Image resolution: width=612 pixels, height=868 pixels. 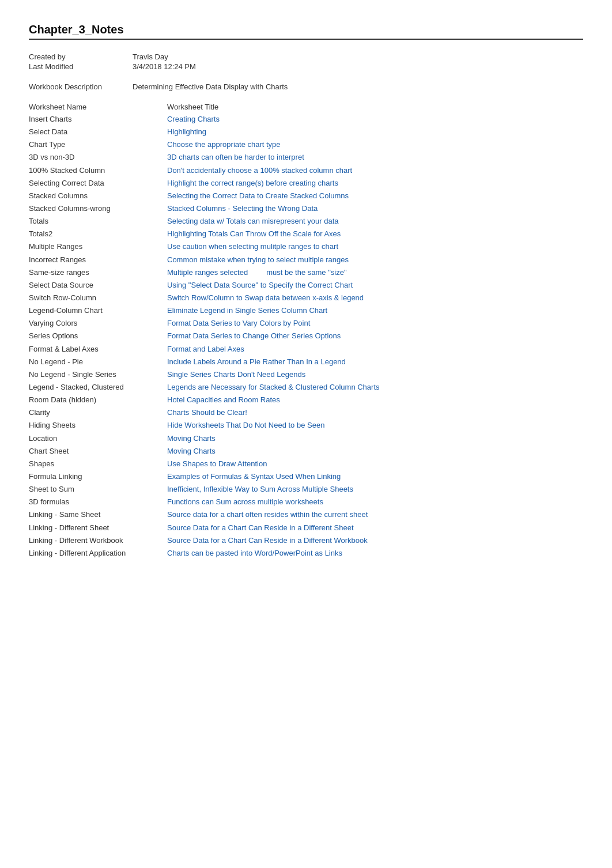 I want to click on worksheet-title: Format Data Series to Vary Colors by Poi…, so click(x=239, y=323).